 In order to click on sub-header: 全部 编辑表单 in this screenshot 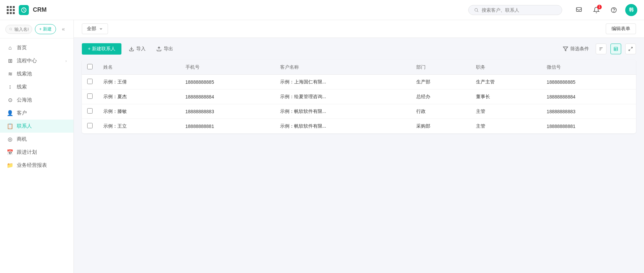, I will do `click(359, 29)`.